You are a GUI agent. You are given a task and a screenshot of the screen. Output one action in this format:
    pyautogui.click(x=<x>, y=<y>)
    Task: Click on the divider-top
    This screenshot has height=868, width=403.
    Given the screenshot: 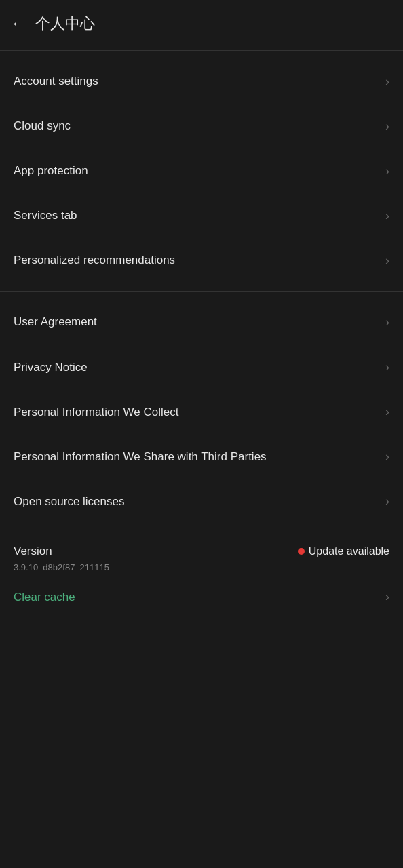 What is the action you would take?
    pyautogui.click(x=202, y=50)
    